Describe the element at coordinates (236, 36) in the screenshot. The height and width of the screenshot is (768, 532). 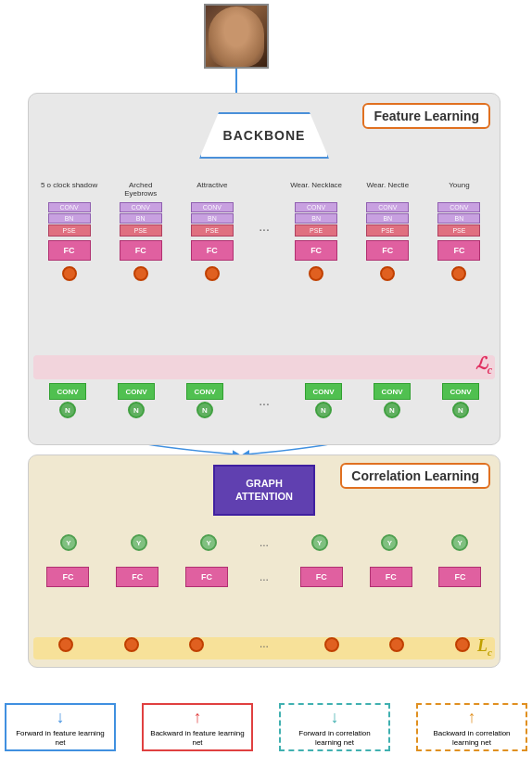
I see `photo-box` at that location.